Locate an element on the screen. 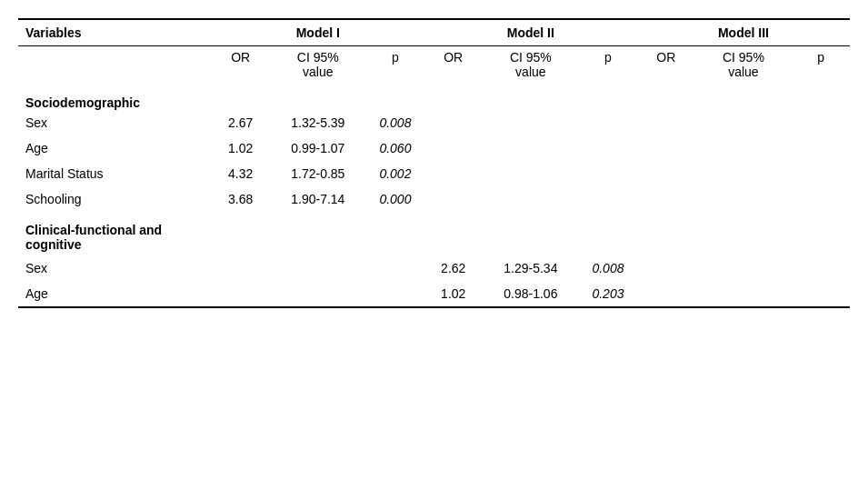 The height and width of the screenshot is (490, 868). ci1-0-2: 1.72-0.85 is located at coordinates (318, 174).